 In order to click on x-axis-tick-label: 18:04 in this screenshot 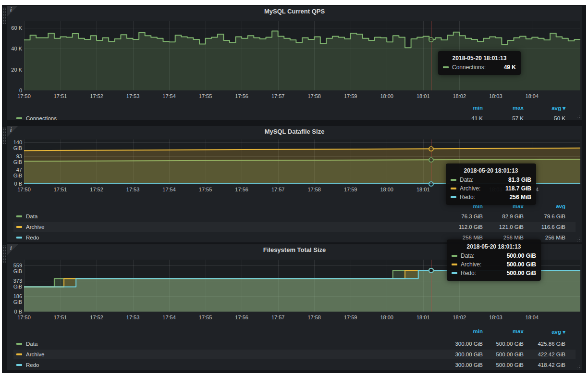, I will do `click(532, 96)`.